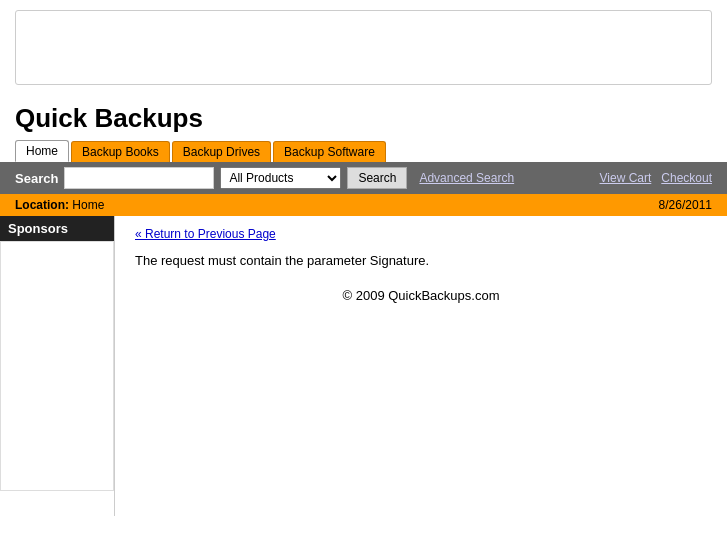 This screenshot has height=545, width=727. I want to click on search-label: Search, so click(36, 178).